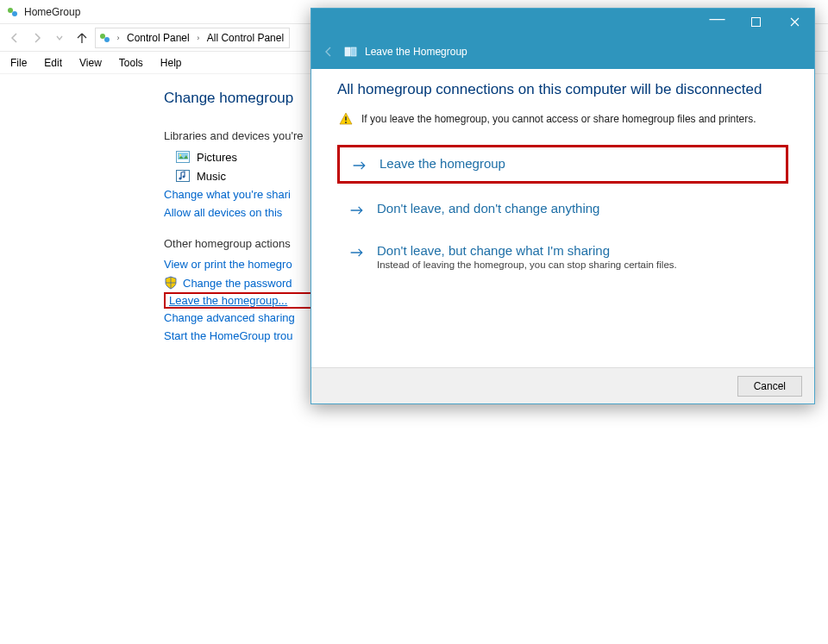 The image size is (828, 644). Describe the element at coordinates (211, 176) in the screenshot. I see `library-music-label: Music` at that location.